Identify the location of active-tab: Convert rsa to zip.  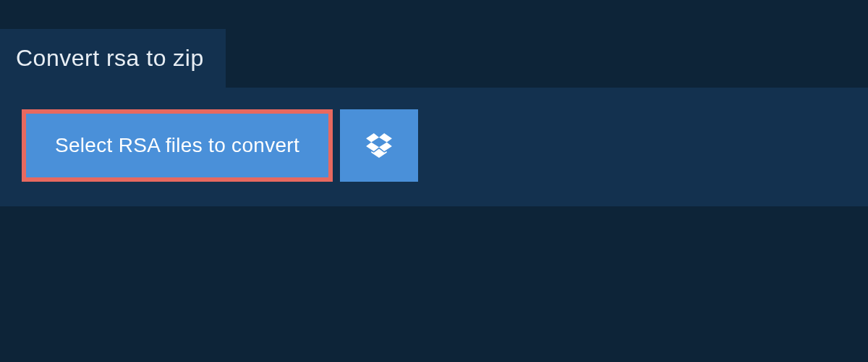
(113, 58).